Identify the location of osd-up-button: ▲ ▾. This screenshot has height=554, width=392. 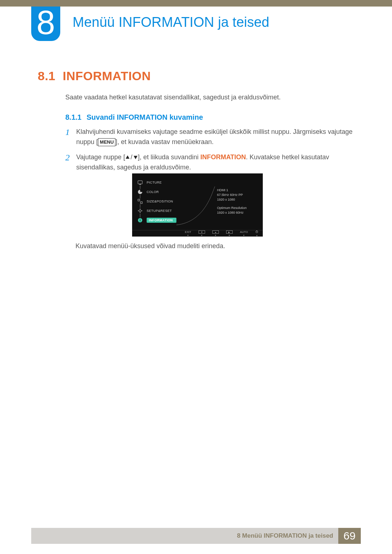
(216, 234).